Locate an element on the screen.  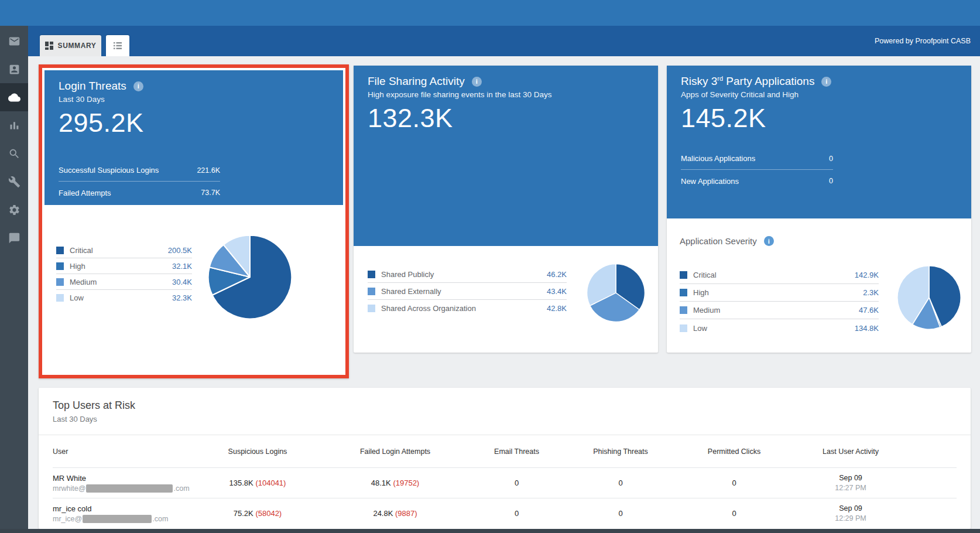
user-email: mr_ice@.com is located at coordinates (123, 519).